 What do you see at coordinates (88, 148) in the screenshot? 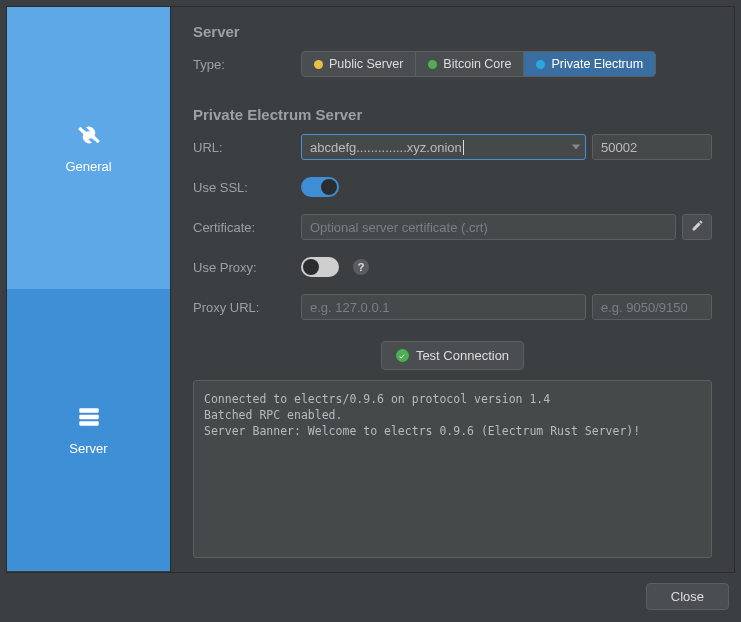
I see `sidebar-item-general: General` at bounding box center [88, 148].